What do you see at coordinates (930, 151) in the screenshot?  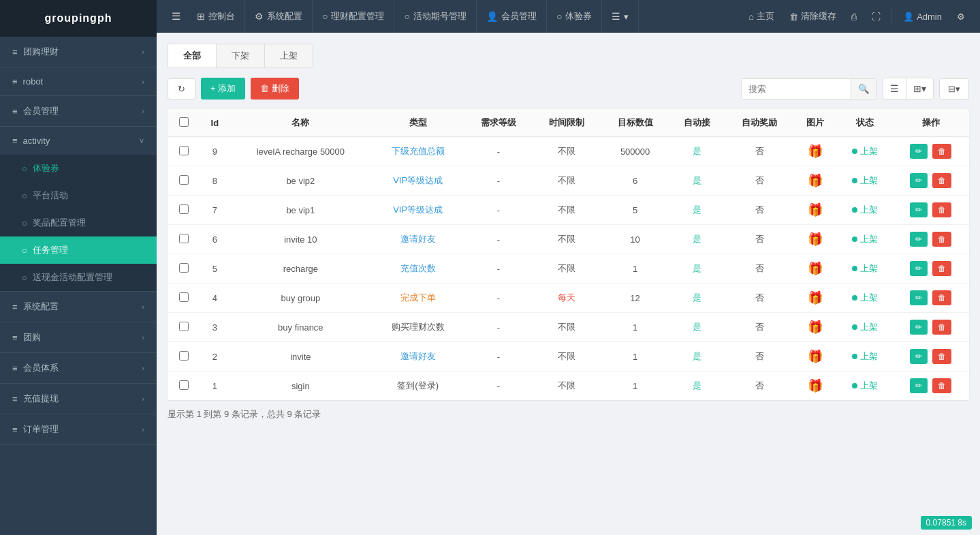 I see `td-action: ✏ 🗑` at bounding box center [930, 151].